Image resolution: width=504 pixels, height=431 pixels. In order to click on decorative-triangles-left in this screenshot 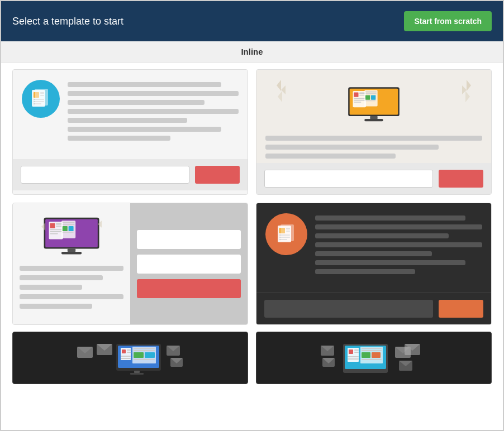, I will do `click(282, 91)`.